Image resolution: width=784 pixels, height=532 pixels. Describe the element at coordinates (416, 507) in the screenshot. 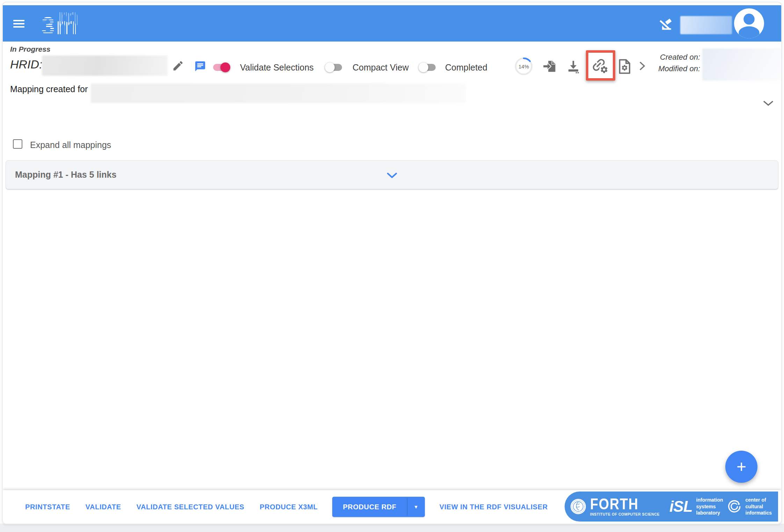

I see `caret-down-icon: ▼` at that location.